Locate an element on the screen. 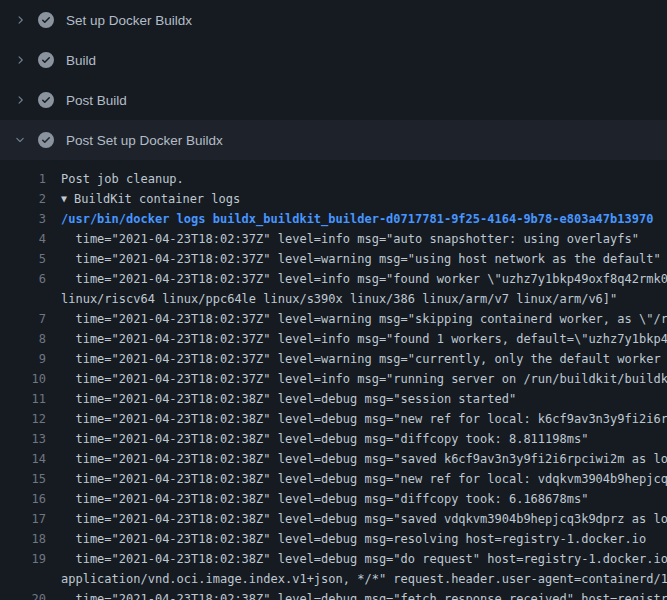 The width and height of the screenshot is (667, 600). line-number: 15 is located at coordinates (23, 479).